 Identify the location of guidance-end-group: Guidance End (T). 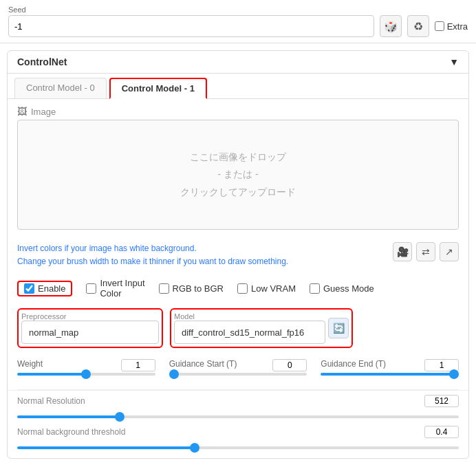
(389, 367).